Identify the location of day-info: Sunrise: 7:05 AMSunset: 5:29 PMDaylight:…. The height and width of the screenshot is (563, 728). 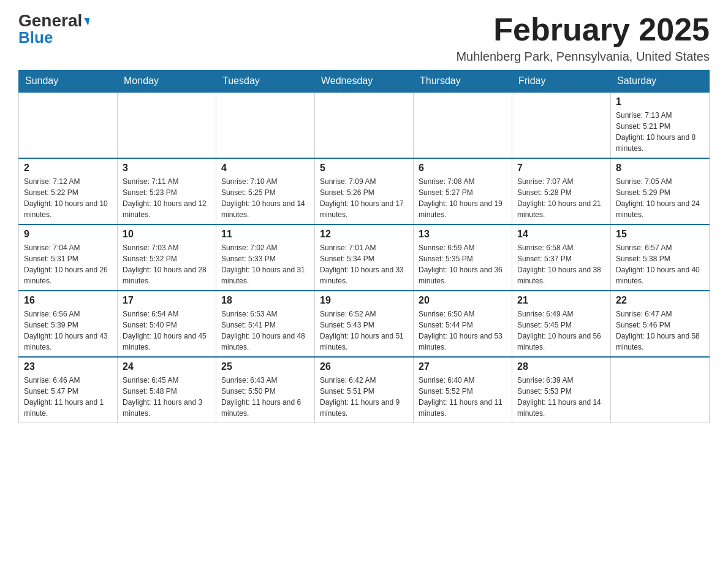
(660, 198).